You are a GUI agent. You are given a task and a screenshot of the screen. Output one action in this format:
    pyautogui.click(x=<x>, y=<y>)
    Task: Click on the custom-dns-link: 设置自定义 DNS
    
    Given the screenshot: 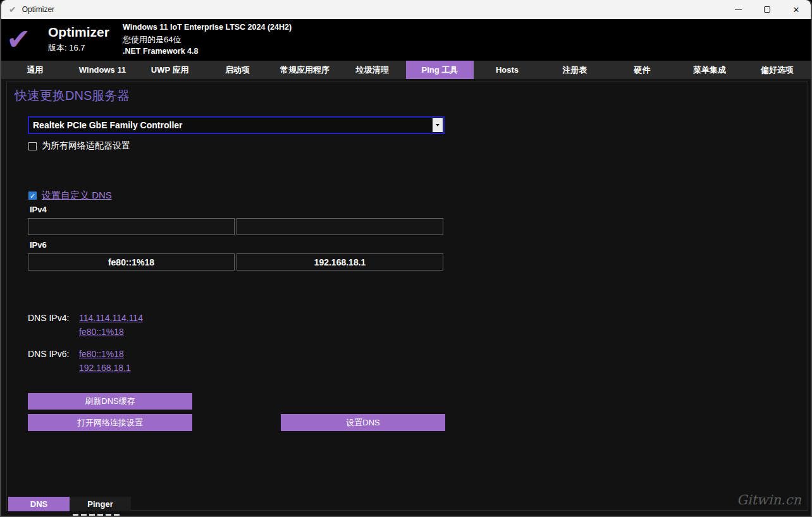 What is the action you would take?
    pyautogui.click(x=77, y=196)
    